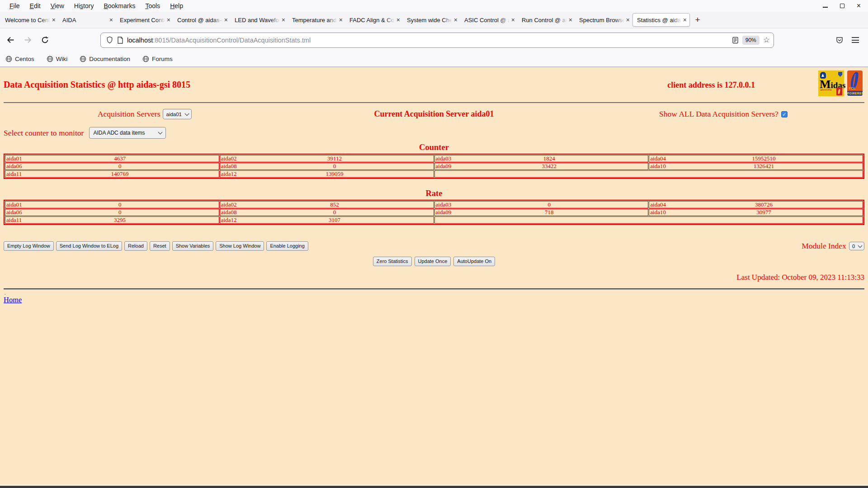 The width and height of the screenshot is (868, 488). I want to click on new-tab-button: +, so click(698, 20).